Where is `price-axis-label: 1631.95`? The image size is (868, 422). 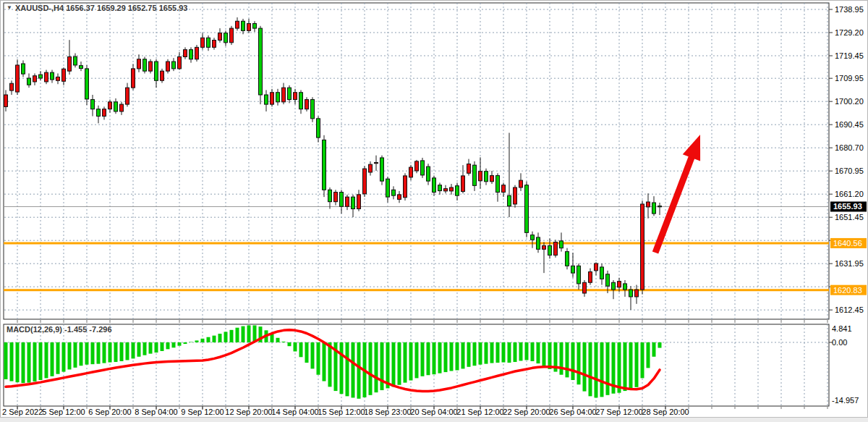 price-axis-label: 1631.95 is located at coordinates (849, 263).